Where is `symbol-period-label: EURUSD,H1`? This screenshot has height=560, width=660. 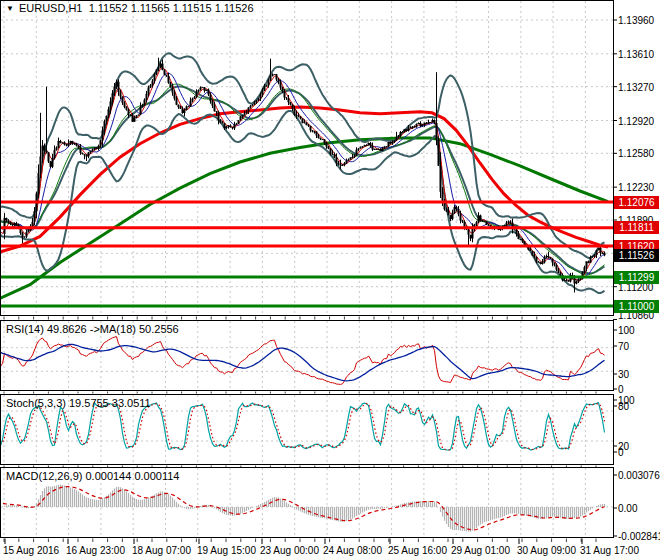 symbol-period-label: EURUSD,H1 is located at coordinates (51, 8).